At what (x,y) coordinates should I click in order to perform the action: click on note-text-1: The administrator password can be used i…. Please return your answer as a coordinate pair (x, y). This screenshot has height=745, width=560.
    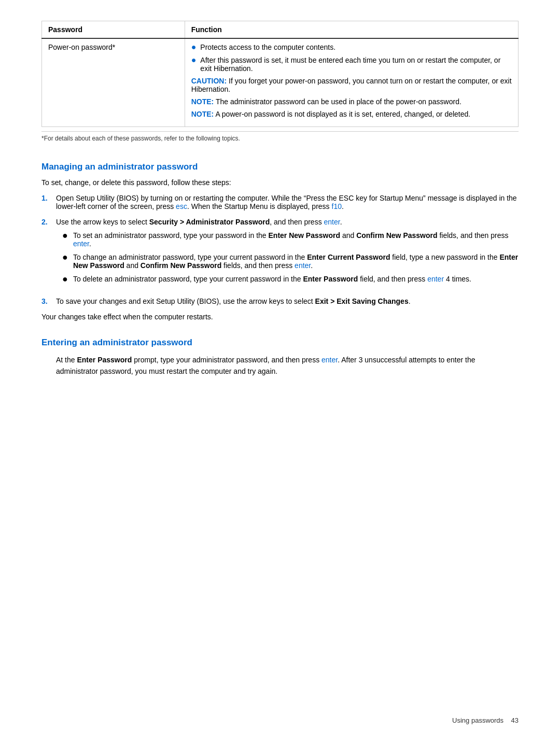
    Looking at the image, I should click on (339, 102).